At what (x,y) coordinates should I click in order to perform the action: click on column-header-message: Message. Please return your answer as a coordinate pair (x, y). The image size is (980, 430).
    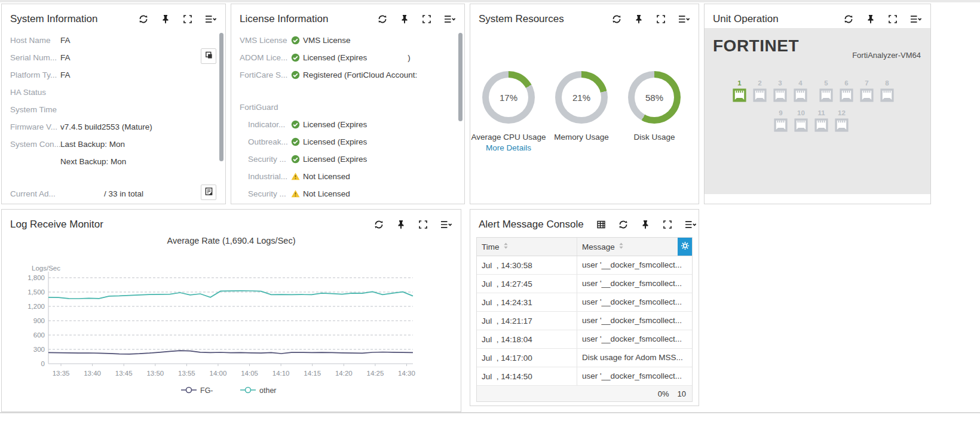
    Looking at the image, I should click on (627, 247).